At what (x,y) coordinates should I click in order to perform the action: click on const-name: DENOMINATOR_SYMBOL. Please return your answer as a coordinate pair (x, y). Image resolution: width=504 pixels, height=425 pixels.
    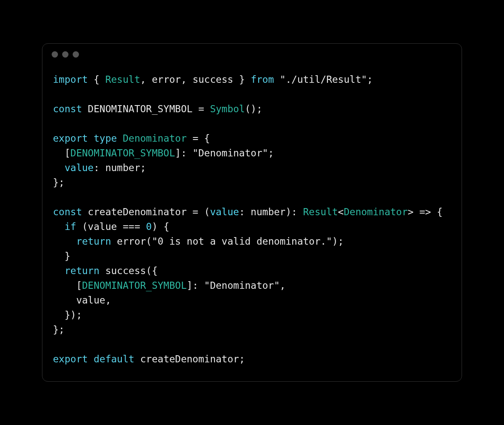
    Looking at the image, I should click on (140, 109).